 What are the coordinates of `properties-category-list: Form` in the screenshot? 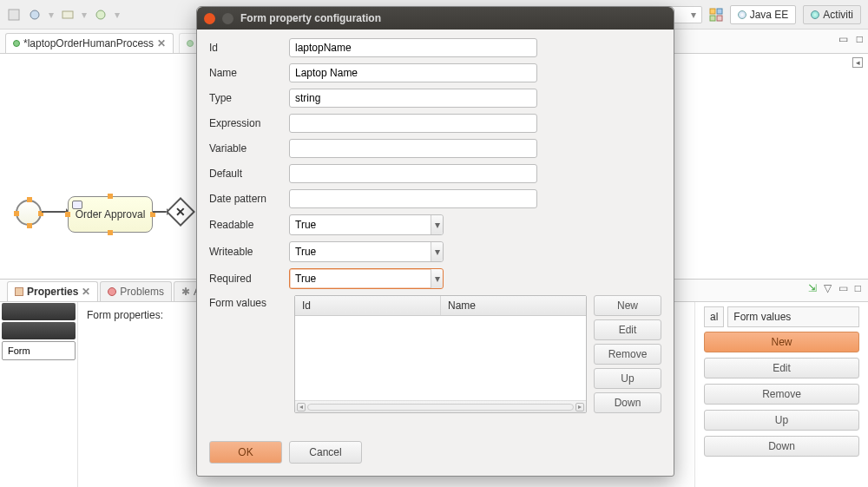 It's located at (39, 394).